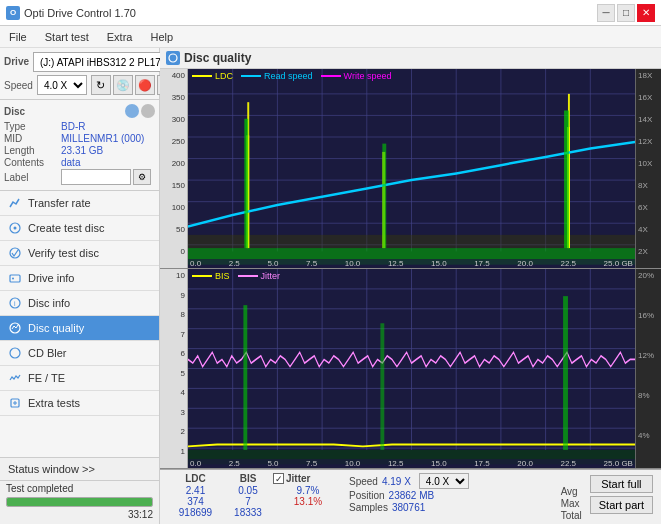  Describe the element at coordinates (107, 62) in the screenshot. I see `drive-select: (J:) ATAPI iHBS312 2 PL17` at that location.